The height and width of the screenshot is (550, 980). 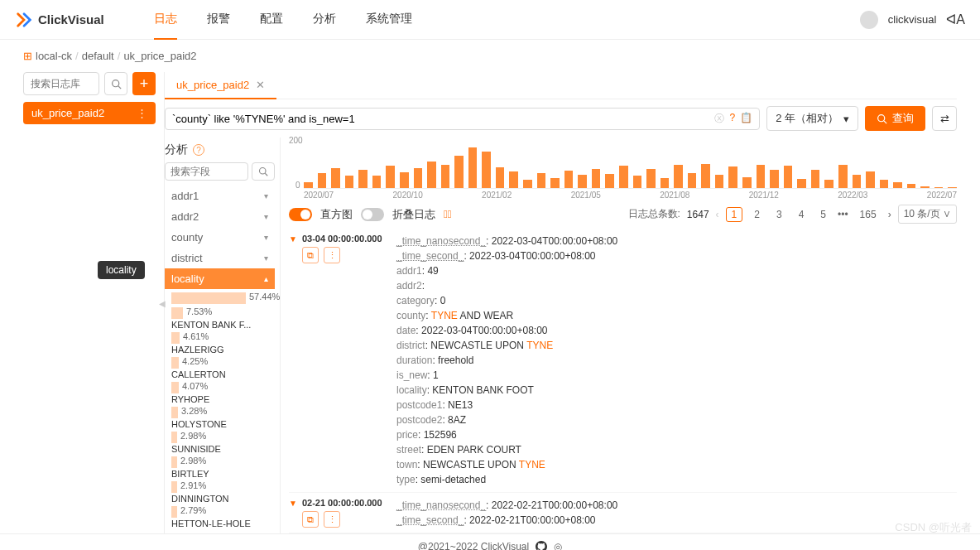 What do you see at coordinates (896, 118) in the screenshot?
I see `search-button: 查询` at bounding box center [896, 118].